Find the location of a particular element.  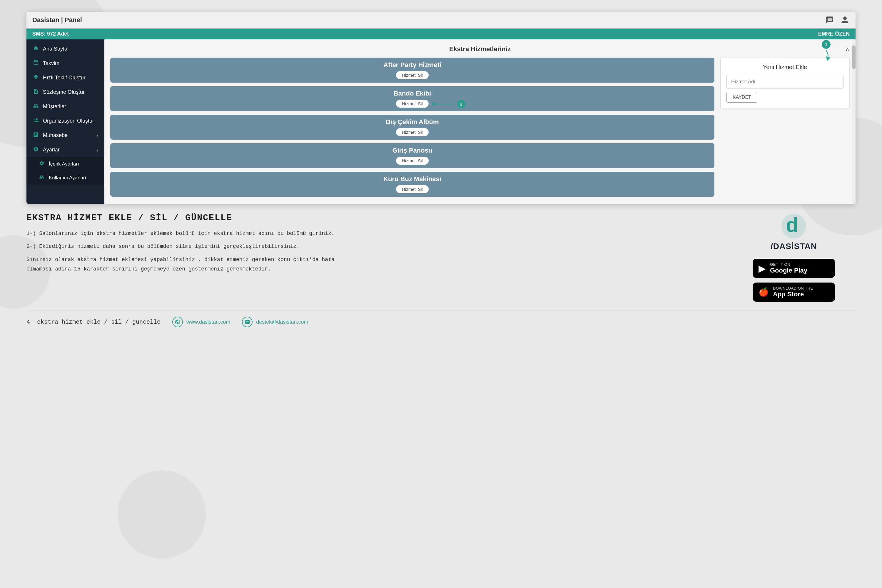

app-store-text: Download on the App Store is located at coordinates (793, 292).